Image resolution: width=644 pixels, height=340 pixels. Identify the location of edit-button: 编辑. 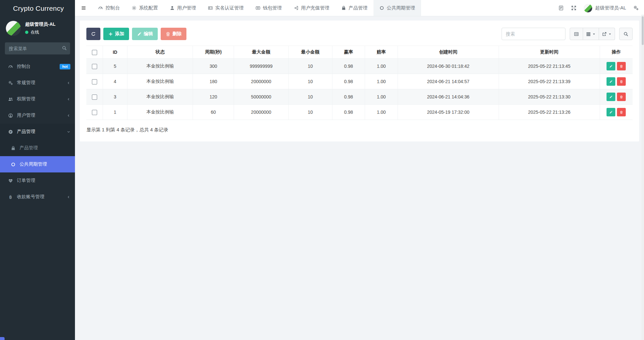
(145, 34).